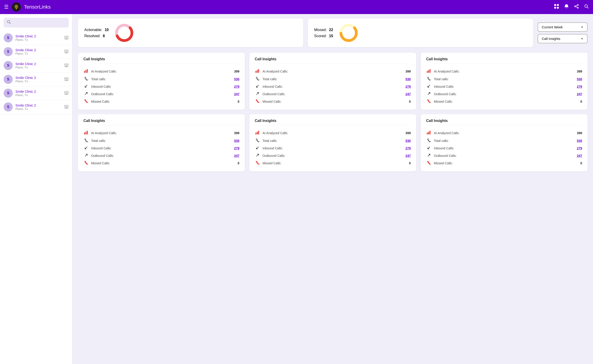 The image size is (593, 364). I want to click on missed-stat-text: Missed: 22 Scored: 15, so click(324, 33).